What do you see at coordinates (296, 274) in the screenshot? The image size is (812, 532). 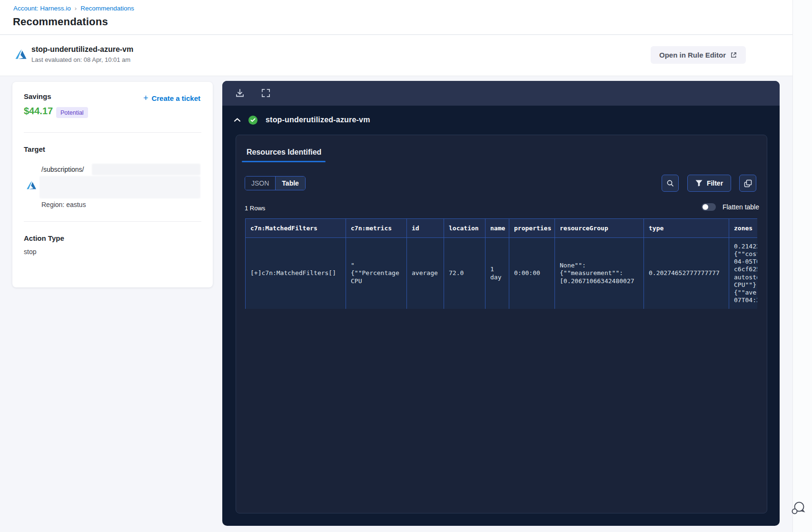 I see `matched-filters-expand-link: [+]c7n:MatchedFilters[]` at bounding box center [296, 274].